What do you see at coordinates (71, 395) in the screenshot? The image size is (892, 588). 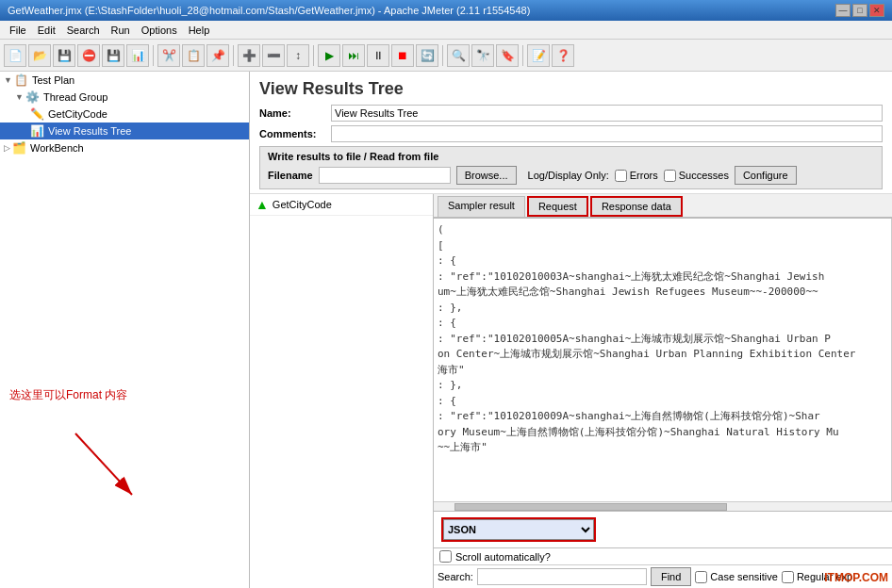 I see `annotation-text: 选这里可以Format 内容` at bounding box center [71, 395].